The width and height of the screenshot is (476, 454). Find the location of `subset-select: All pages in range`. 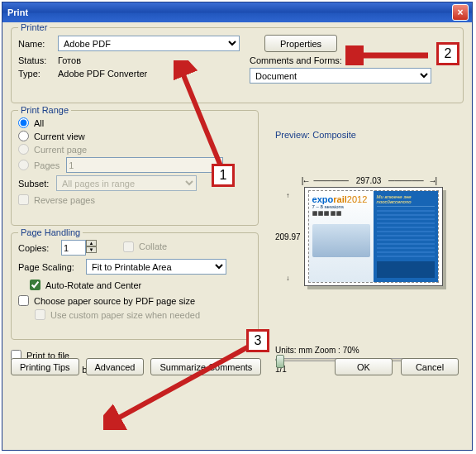

subset-select: All pages in range is located at coordinates (126, 184).